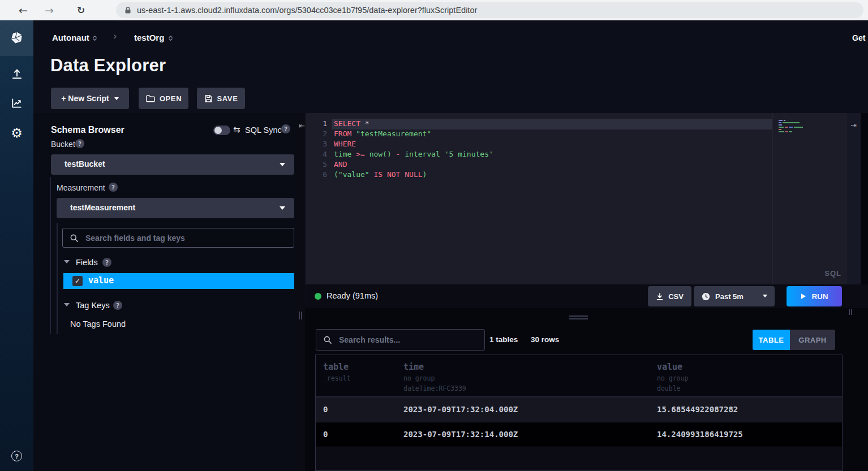 The width and height of the screenshot is (868, 471). Describe the element at coordinates (63, 144) in the screenshot. I see `bucket-label: Bucket` at that location.